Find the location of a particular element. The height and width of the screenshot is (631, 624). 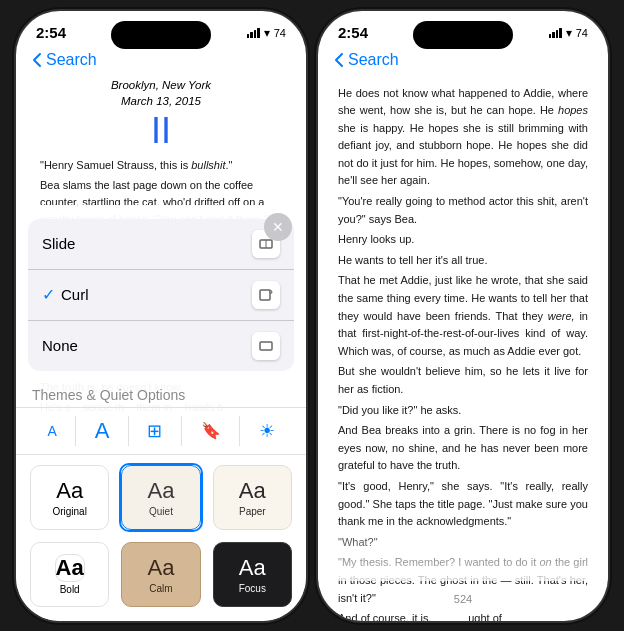

right-para-4: He wants to tell her it's all true. is located at coordinates (463, 261).